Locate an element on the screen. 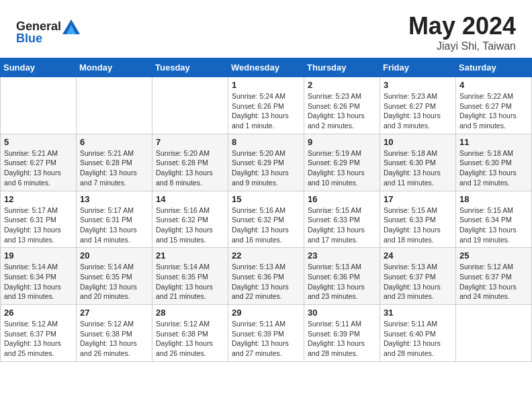 The height and width of the screenshot is (411, 532). calendar-cell: 2Sunrise: 5:23 AMSunset: 6:26 PMDaylight… is located at coordinates (343, 106).